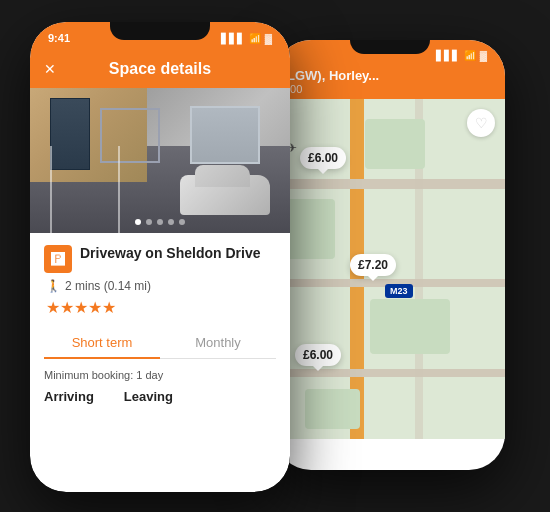 This screenshot has width=550, height=512. Describe the element at coordinates (233, 38) in the screenshot. I see `signal-icon-main: ▋▋▋` at that location.